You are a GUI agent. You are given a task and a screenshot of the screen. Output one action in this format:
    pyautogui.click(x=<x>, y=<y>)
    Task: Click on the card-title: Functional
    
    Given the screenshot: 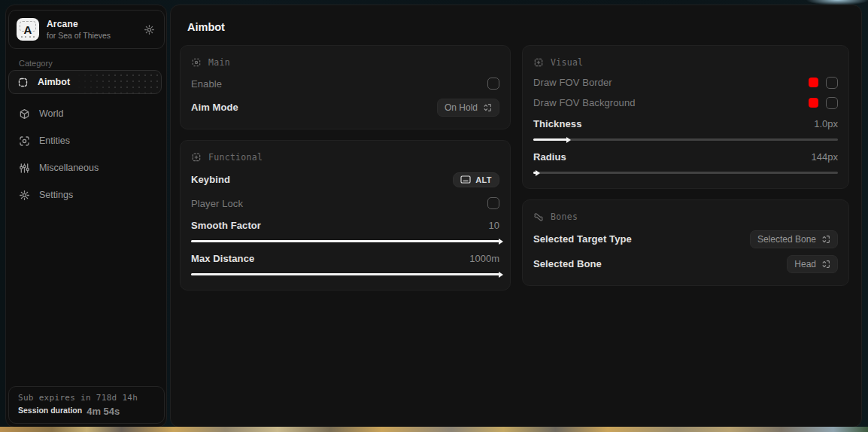 What is the action you would take?
    pyautogui.click(x=235, y=157)
    